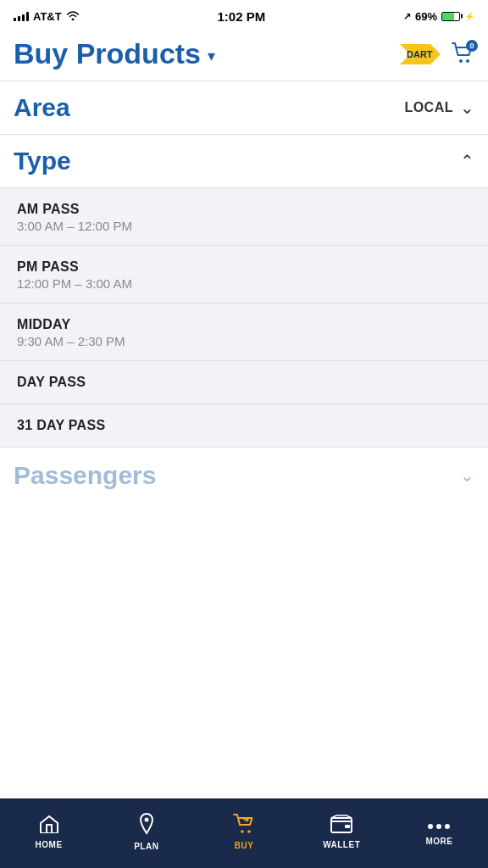 This screenshot has width=488, height=868. Describe the element at coordinates (244, 475) in the screenshot. I see `passengers-section: Passengers ⌄` at that location.